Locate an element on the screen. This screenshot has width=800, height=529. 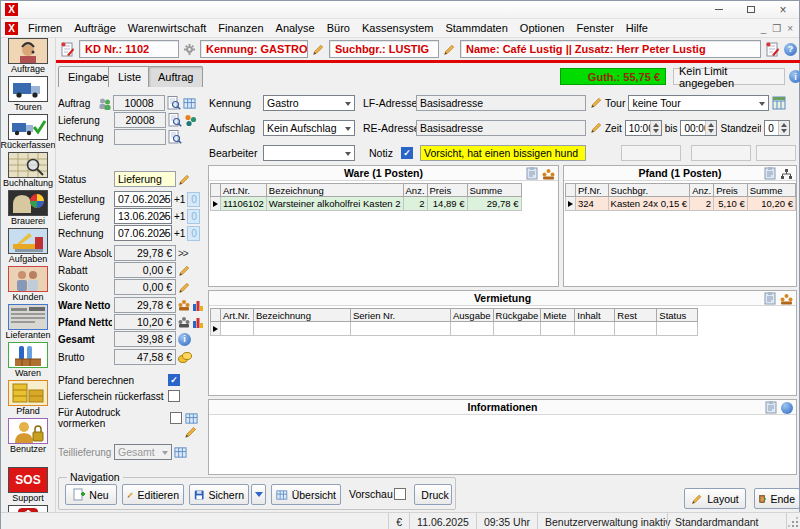
bestellung-offset-button: 0 is located at coordinates (194, 200).